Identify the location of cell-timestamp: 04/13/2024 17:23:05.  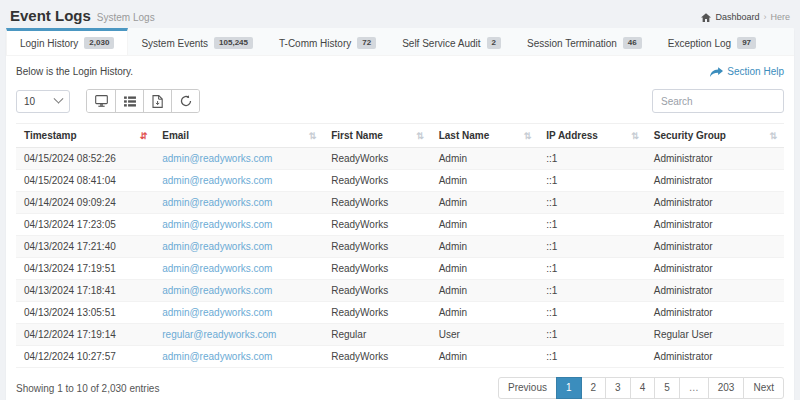
(85, 225).